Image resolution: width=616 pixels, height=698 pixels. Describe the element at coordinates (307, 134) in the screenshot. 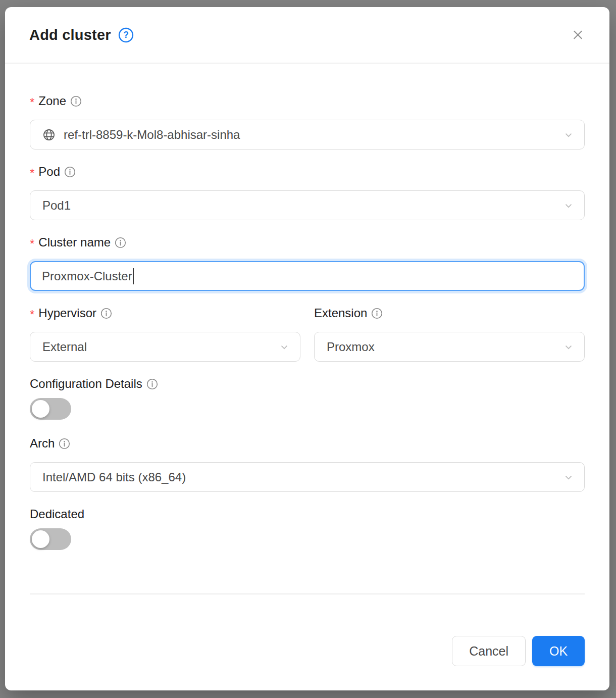

I see `zone-select: ref-trl-8859-k-Mol8-abhisar-sinha` at that location.